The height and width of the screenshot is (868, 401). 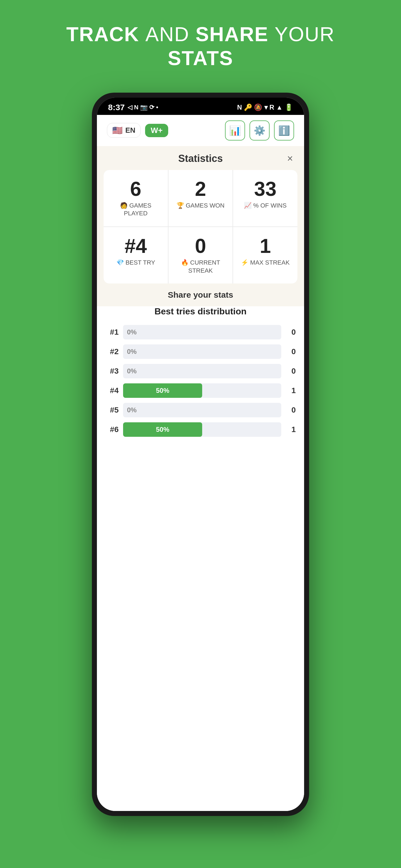 I want to click on chart-icon-button: 📊, so click(x=235, y=131).